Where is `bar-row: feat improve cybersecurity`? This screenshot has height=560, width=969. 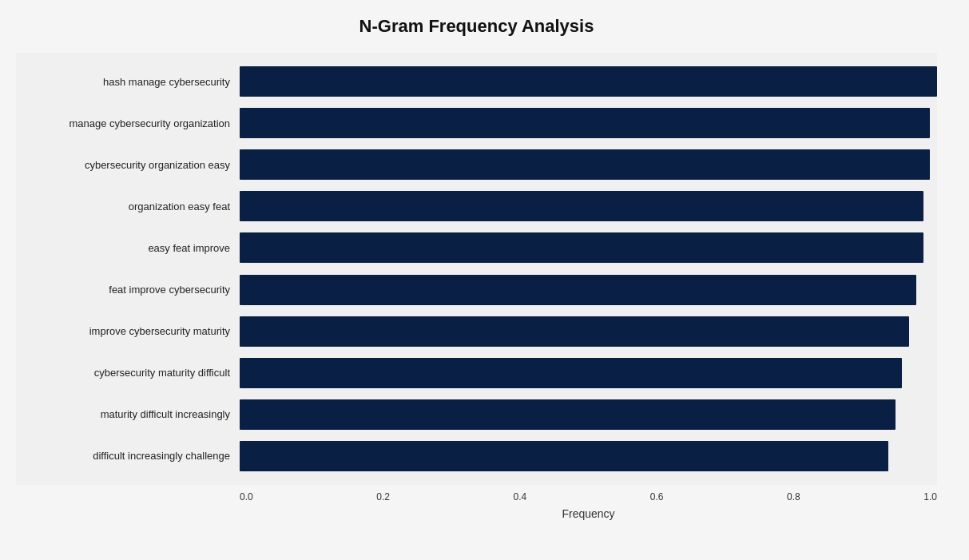 bar-row: feat improve cybersecurity is located at coordinates (476, 289).